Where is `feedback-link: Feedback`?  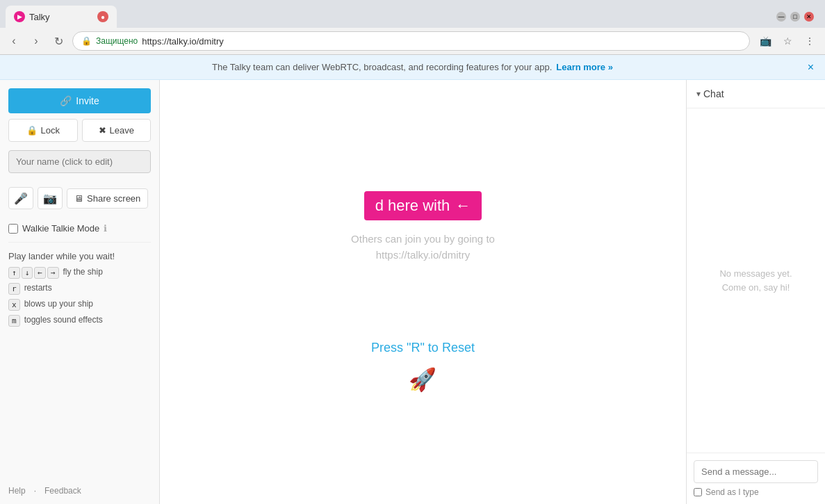
feedback-link: Feedback is located at coordinates (63, 491).